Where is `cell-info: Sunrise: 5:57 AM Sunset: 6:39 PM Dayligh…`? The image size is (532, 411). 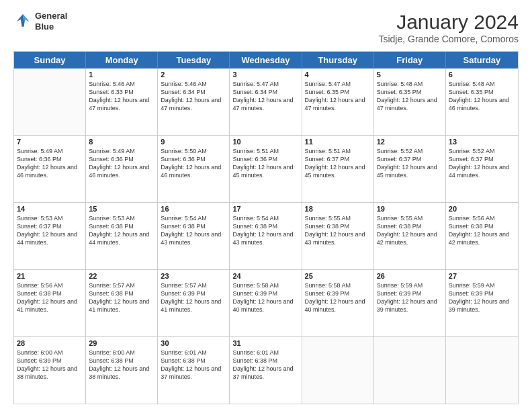 cell-info: Sunrise: 5:57 AM Sunset: 6:39 PM Dayligh… is located at coordinates (193, 298).